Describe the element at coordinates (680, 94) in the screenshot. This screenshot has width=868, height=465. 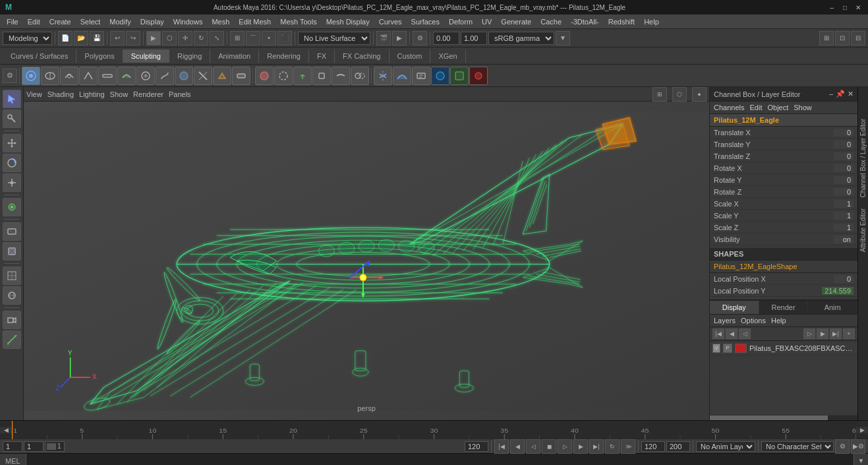
I see `vp-wire-button: ⬡` at that location.